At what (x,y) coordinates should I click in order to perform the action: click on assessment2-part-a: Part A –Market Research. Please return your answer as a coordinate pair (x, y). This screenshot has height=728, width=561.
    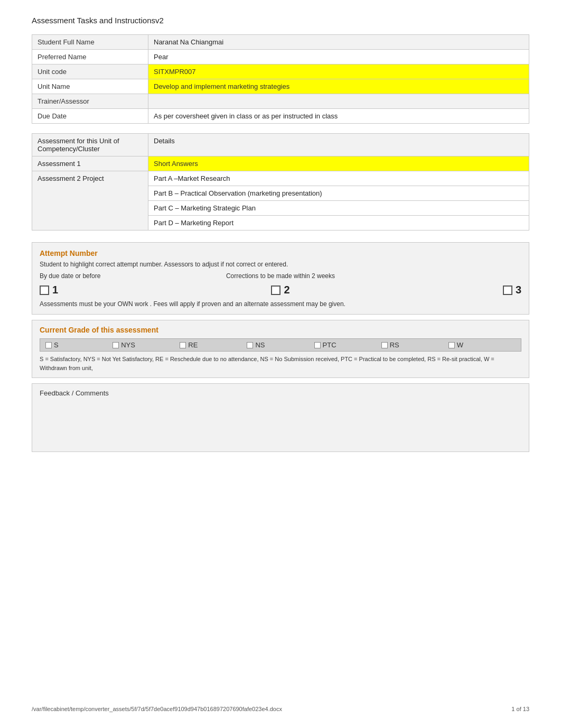
    Looking at the image, I should click on (339, 179).